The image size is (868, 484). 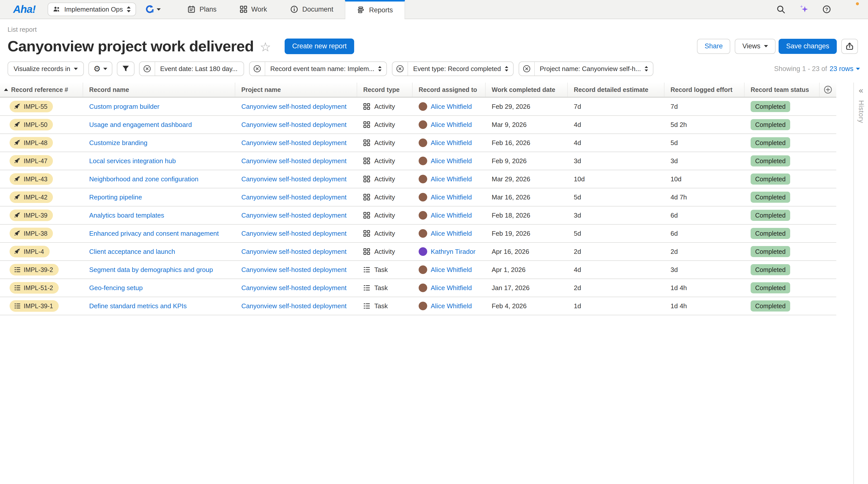 I want to click on column-header-record-logged-effort: Record logged effort, so click(x=705, y=90).